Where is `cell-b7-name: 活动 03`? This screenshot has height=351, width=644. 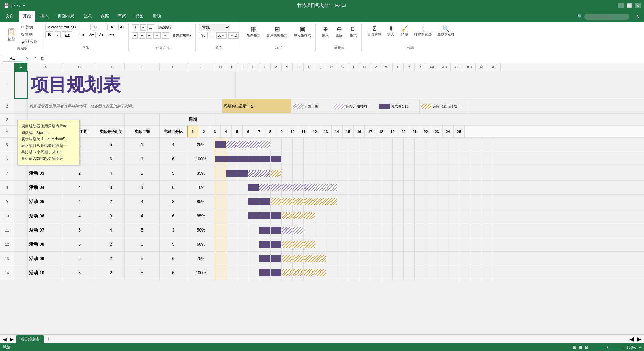 cell-b7-name: 活动 03 is located at coordinates (45, 173).